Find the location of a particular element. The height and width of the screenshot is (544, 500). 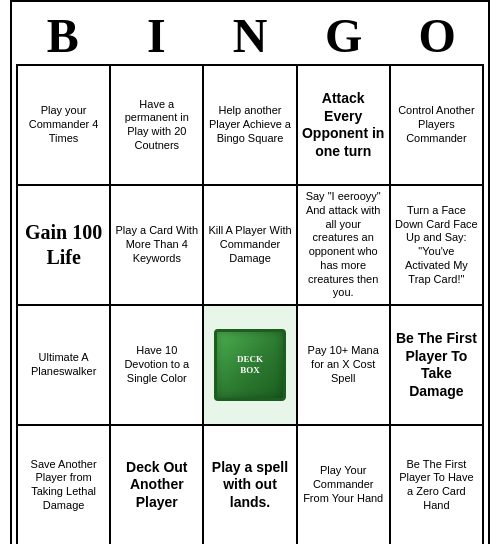

bingo-letter-n: N is located at coordinates (250, 36).